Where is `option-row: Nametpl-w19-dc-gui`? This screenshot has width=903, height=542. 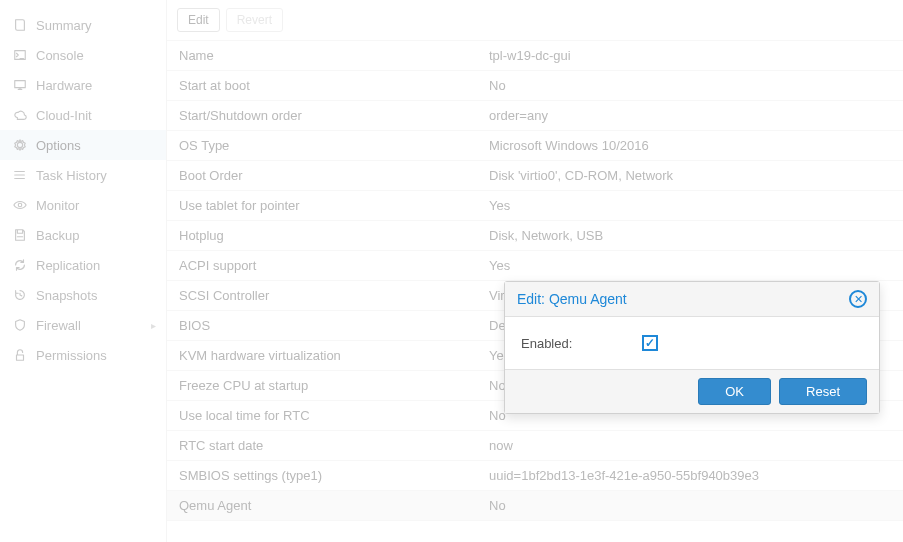 option-row: Nametpl-w19-dc-gui is located at coordinates (535, 56).